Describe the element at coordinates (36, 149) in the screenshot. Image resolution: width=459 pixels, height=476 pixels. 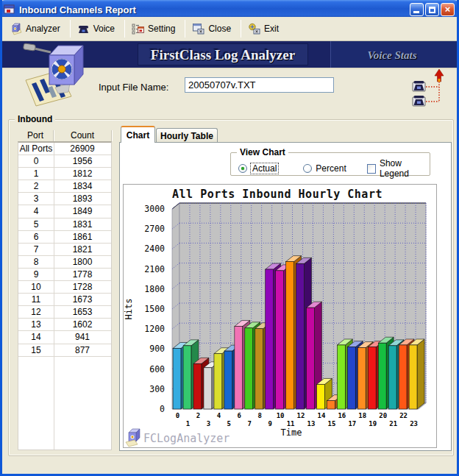
I see `table-cell: All Ports` at that location.